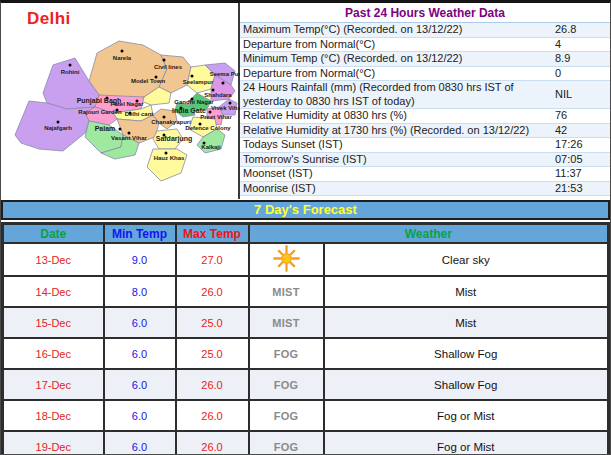  Describe the element at coordinates (306, 354) in the screenshot. I see `forecast-row: 16-Dec6.025.0FOGShallow Fog` at that location.